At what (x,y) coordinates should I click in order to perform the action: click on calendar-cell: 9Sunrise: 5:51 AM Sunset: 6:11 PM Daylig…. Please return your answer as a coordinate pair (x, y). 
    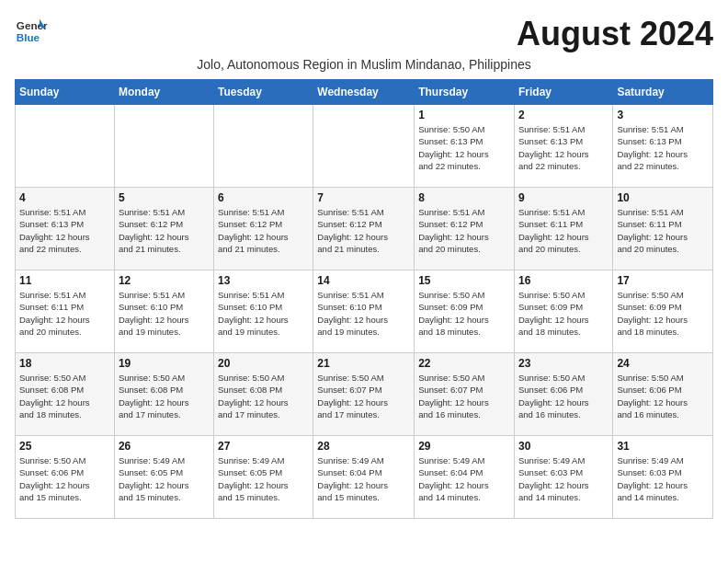
    Looking at the image, I should click on (563, 229).